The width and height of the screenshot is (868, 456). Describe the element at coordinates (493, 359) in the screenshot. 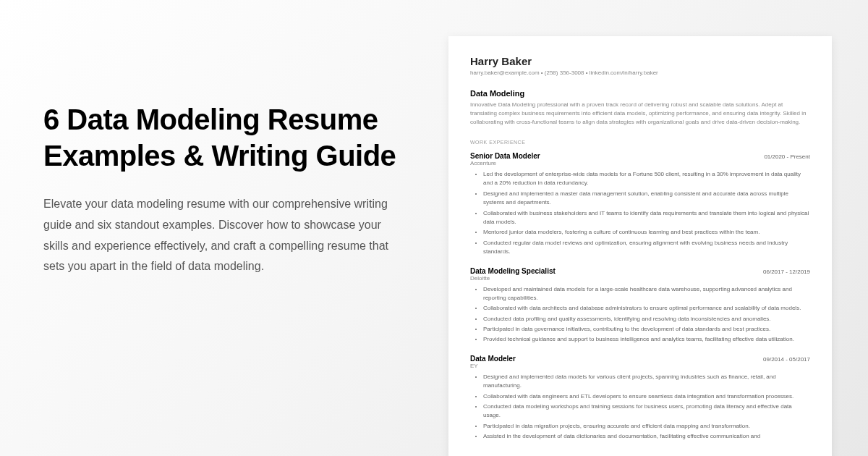

I see `job-title: Data Modeler` at that location.